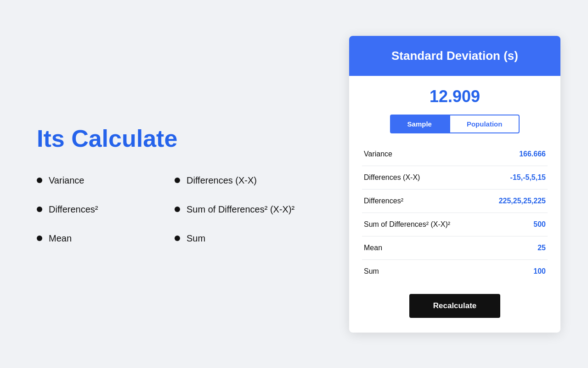 The height and width of the screenshot is (368, 588). I want to click on population-toggle-button: Population, so click(485, 124).